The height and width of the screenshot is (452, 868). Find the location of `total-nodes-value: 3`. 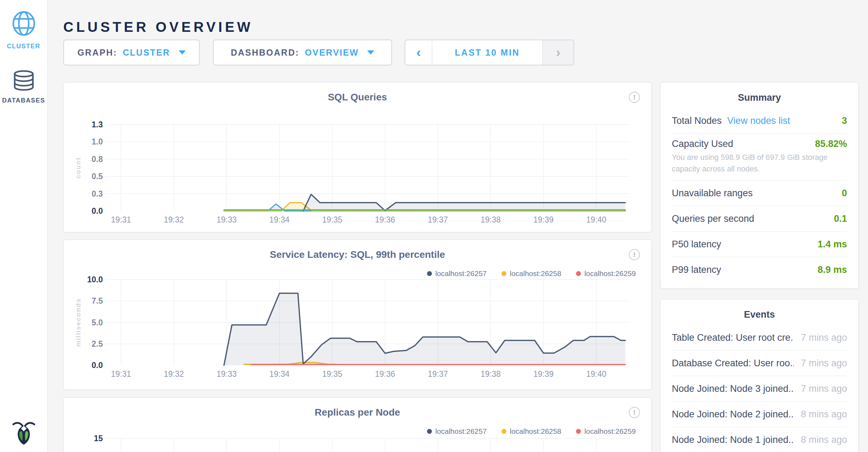

total-nodes-value: 3 is located at coordinates (844, 121).